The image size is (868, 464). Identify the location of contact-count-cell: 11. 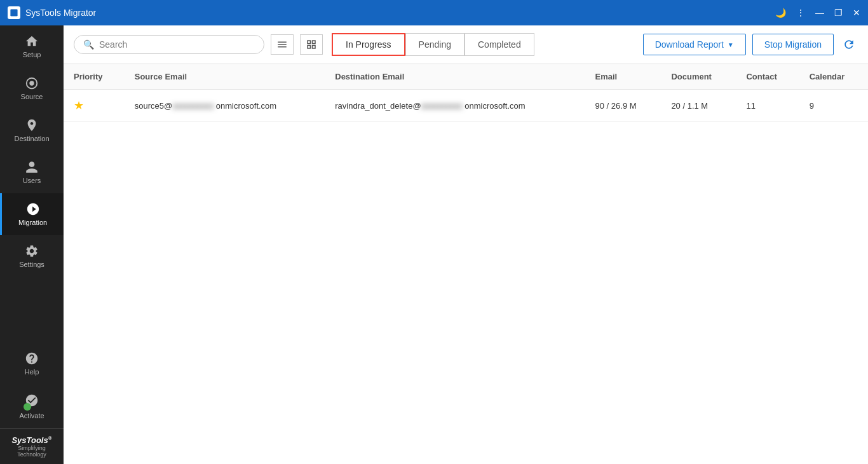
(768, 106).